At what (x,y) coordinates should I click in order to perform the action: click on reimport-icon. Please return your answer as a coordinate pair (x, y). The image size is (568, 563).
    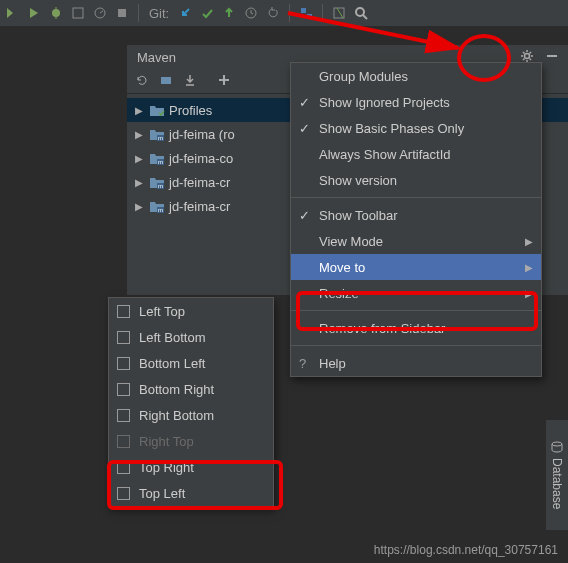
    Looking at the image, I should click on (142, 82).